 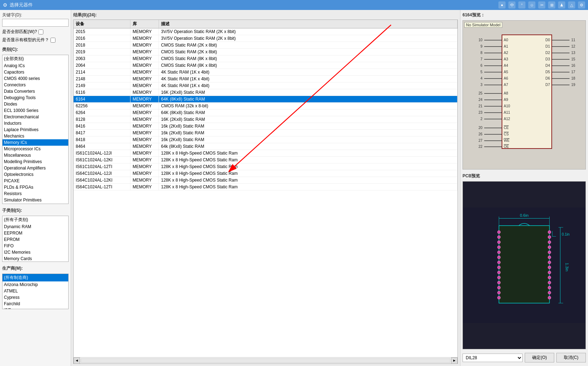 What do you see at coordinates (36, 227) in the screenshot?
I see `subcategory-item-dynamic-ram: Dynamic RAM` at bounding box center [36, 227].